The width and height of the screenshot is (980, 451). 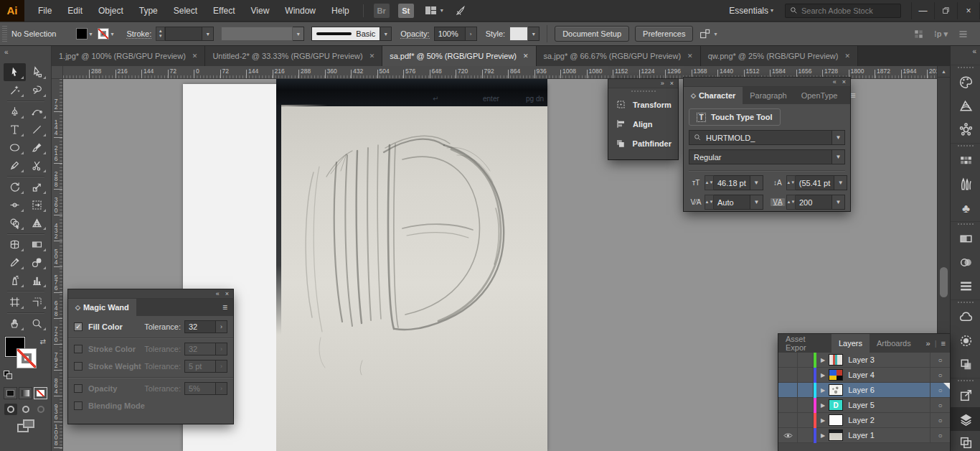 I want to click on kerning-dropdown: ▼, so click(x=757, y=203).